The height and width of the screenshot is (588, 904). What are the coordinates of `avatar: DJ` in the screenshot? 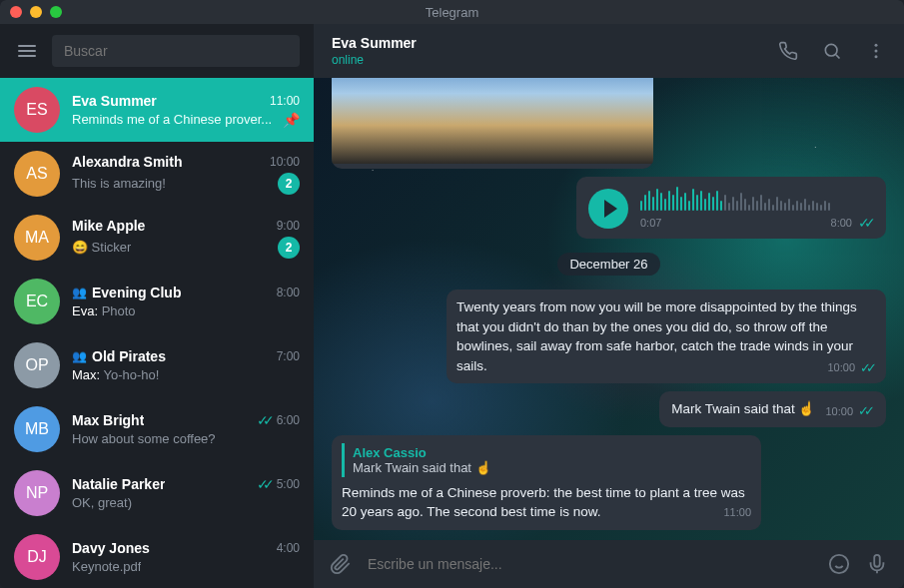 It's located at (37, 557).